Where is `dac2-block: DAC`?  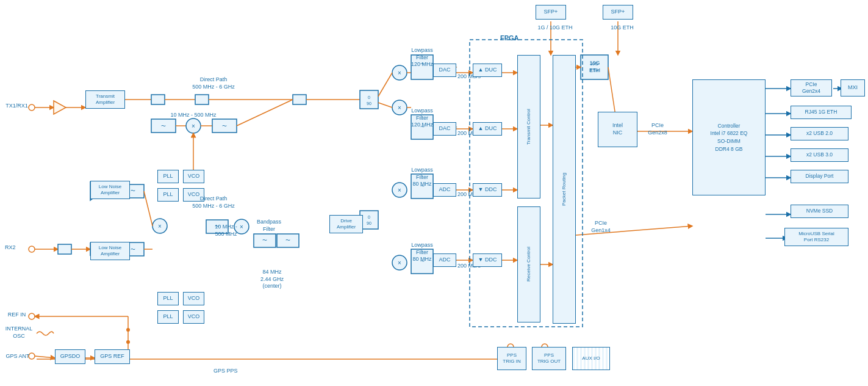
dac2-block: DAC is located at coordinates (445, 129).